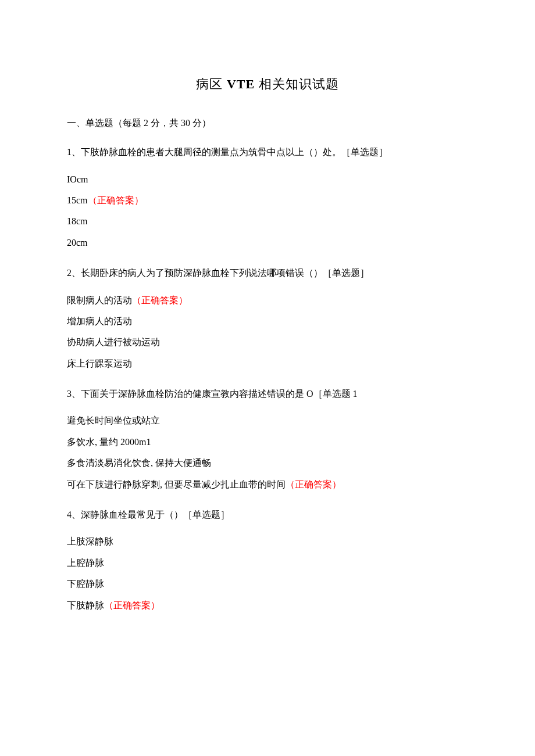  Describe the element at coordinates (268, 421) in the screenshot. I see `option: 避免长时间坐位或站立` at that location.